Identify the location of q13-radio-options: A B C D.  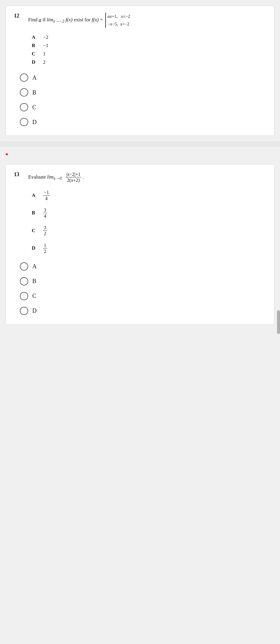
(143, 289).